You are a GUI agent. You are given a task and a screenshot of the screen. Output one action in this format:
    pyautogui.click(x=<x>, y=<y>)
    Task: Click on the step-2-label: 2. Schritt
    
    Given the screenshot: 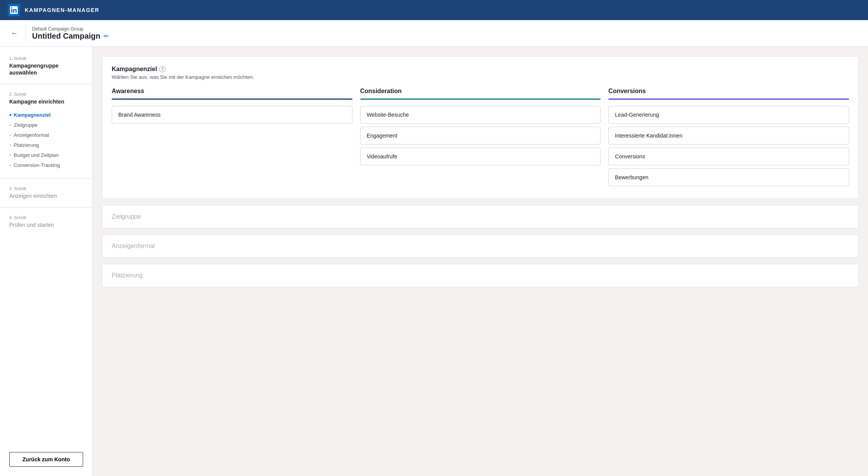 What is the action you would take?
    pyautogui.click(x=46, y=94)
    